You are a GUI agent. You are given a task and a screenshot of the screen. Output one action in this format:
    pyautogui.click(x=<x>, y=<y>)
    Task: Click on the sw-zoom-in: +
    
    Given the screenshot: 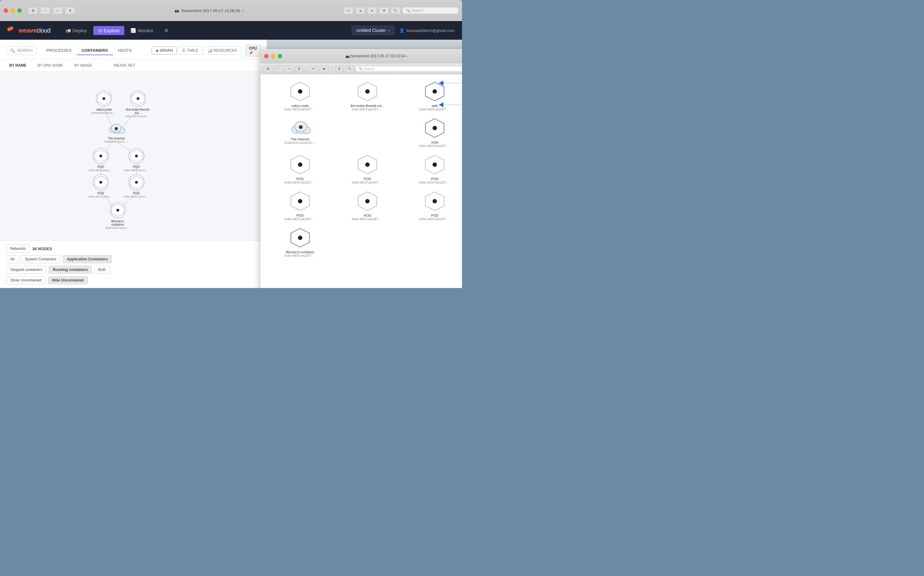 What is the action you would take?
    pyautogui.click(x=289, y=69)
    